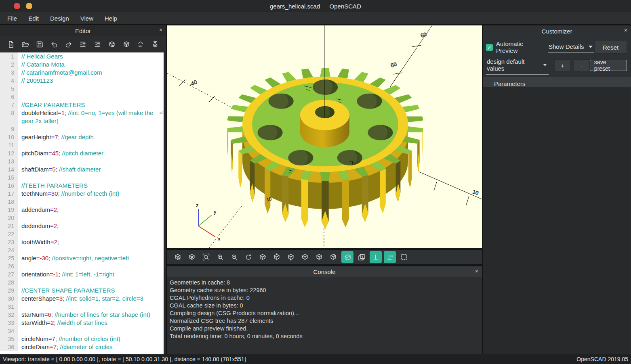 The image size is (631, 364). What do you see at coordinates (324, 257) in the screenshot?
I see `viewport-toolbar: 10` at bounding box center [324, 257].